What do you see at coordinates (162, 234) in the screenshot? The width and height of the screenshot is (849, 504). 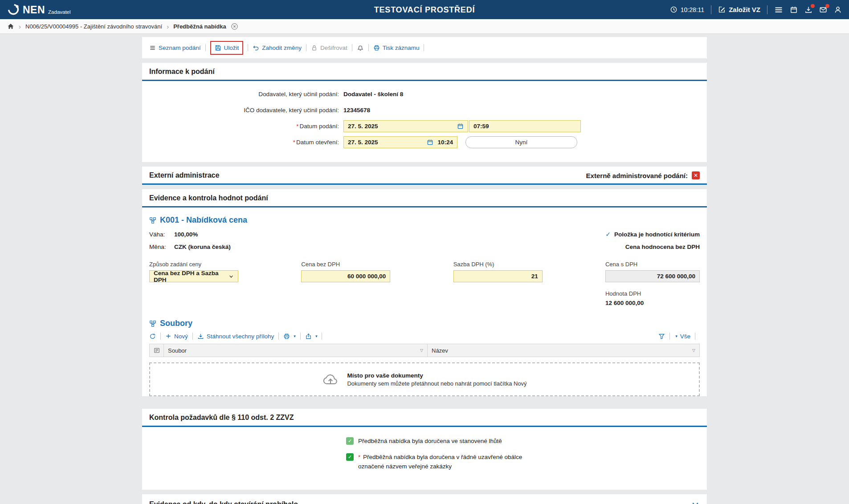 I see `vaha-label: Váha:` at bounding box center [162, 234].